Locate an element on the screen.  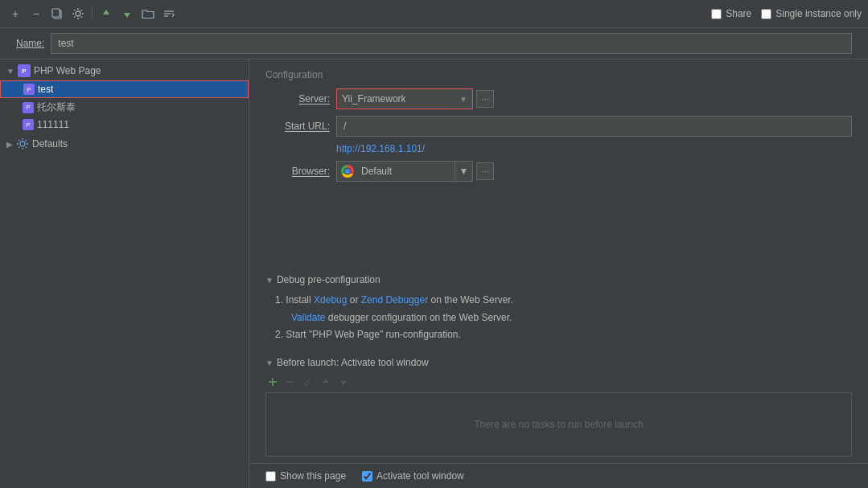
server-row: Server: Yii_Framework ▼ ··· is located at coordinates (558, 99).